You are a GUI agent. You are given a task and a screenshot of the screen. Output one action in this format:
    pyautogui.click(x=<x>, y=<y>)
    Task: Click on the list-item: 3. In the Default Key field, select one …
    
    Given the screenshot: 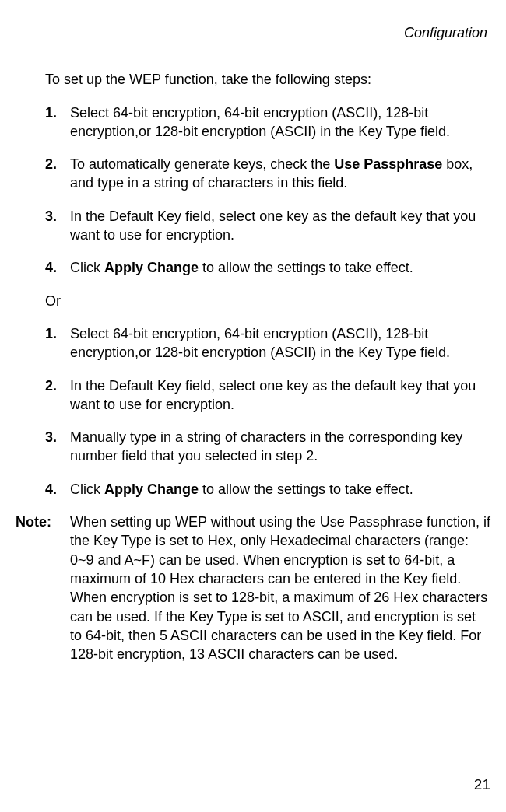 What is the action you would take?
    pyautogui.click(x=268, y=226)
    